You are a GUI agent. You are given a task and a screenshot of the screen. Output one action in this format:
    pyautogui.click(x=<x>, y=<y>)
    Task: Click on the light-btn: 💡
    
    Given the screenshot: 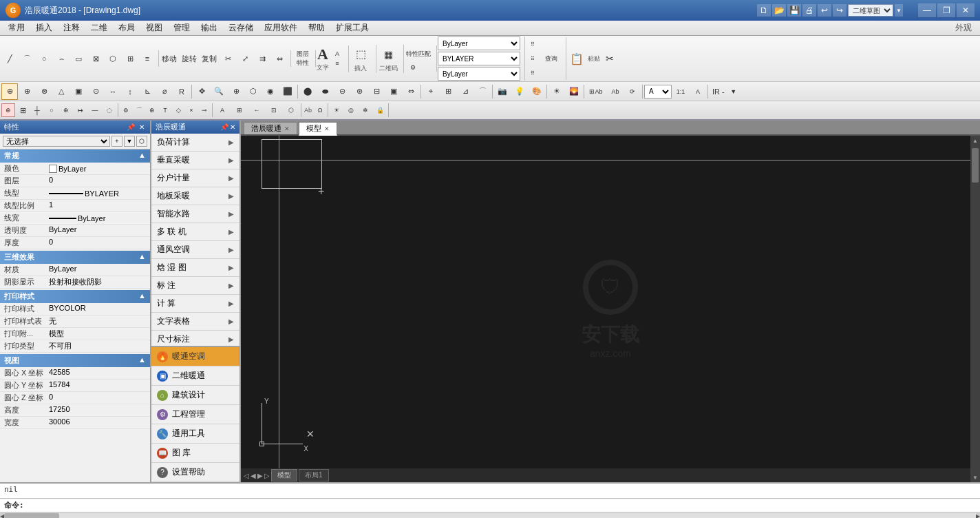 What is the action you would take?
    pyautogui.click(x=520, y=92)
    